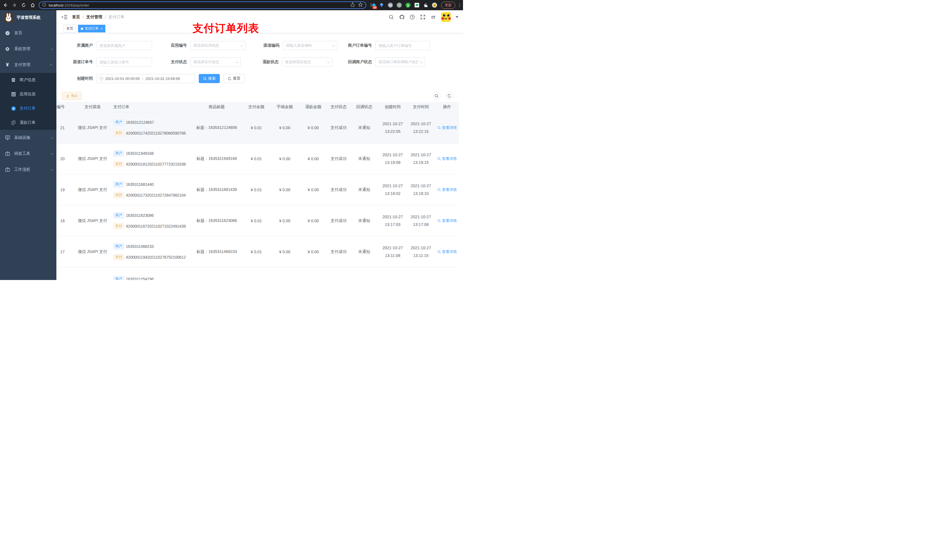  I want to click on breadcrumb-pay: 支付管理, so click(94, 17).